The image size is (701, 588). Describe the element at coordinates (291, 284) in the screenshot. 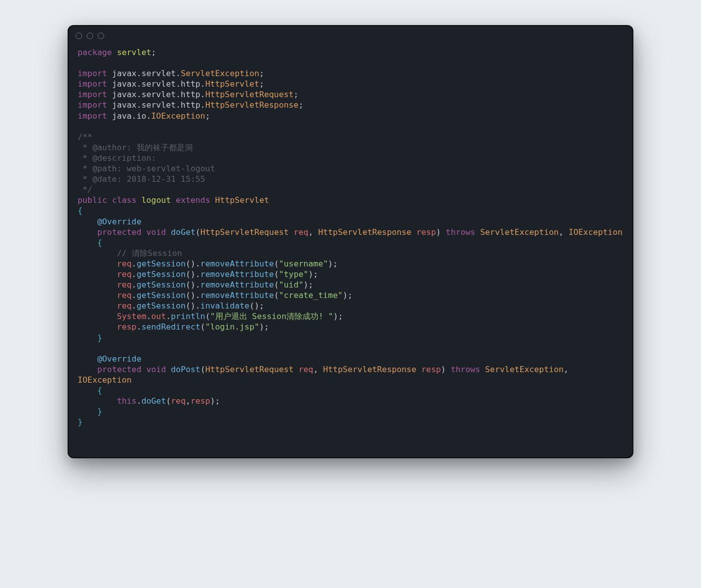

I see `str-uid: "uid"` at that location.